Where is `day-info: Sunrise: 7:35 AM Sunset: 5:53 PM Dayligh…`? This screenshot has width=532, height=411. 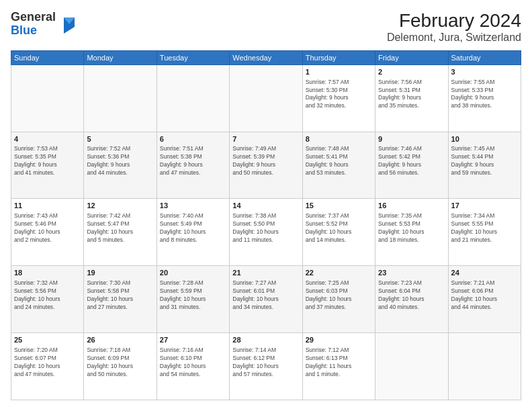
day-info: Sunrise: 7:35 AM Sunset: 5:53 PM Dayligh… is located at coordinates (411, 228).